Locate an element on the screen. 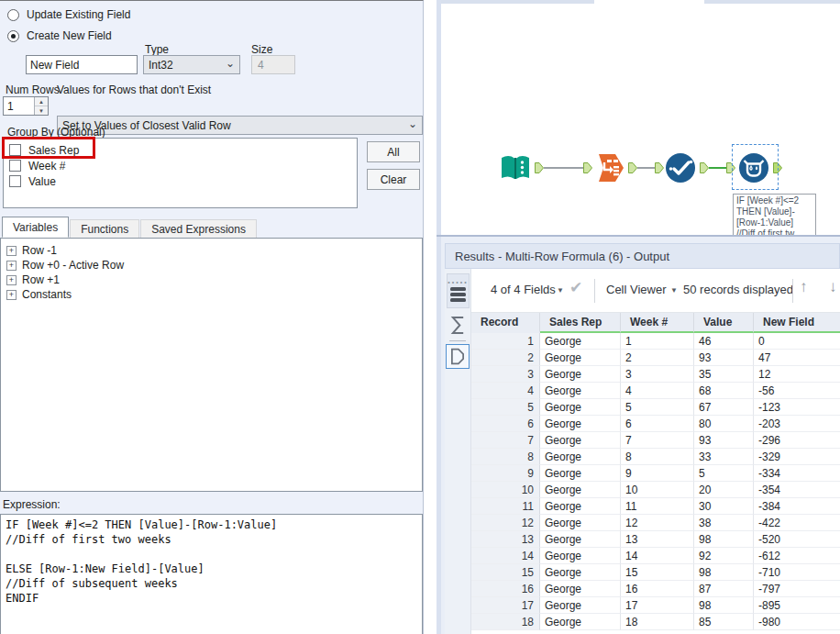 This screenshot has height=634, width=840. grid-cell: 16 is located at coordinates (658, 589).